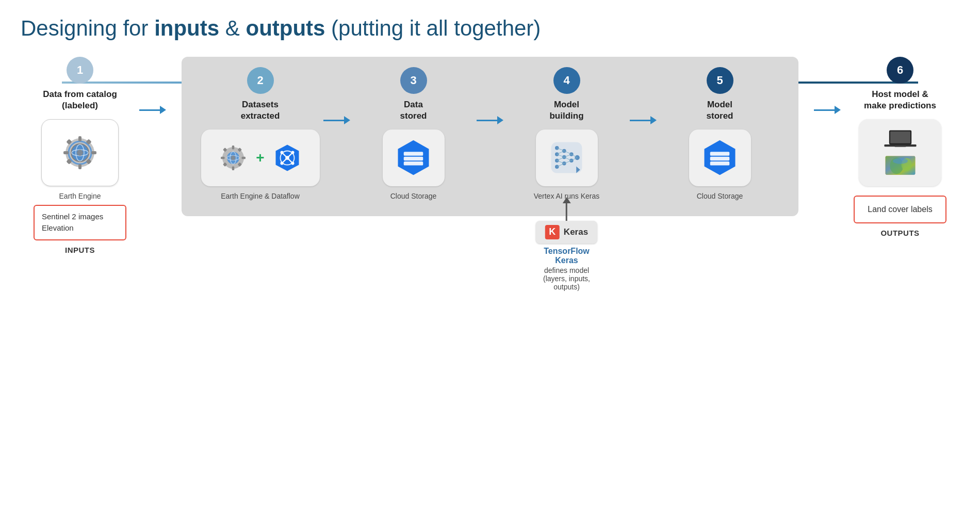 The height and width of the screenshot is (518, 980). I want to click on step5-label: Modelstored, so click(720, 110).